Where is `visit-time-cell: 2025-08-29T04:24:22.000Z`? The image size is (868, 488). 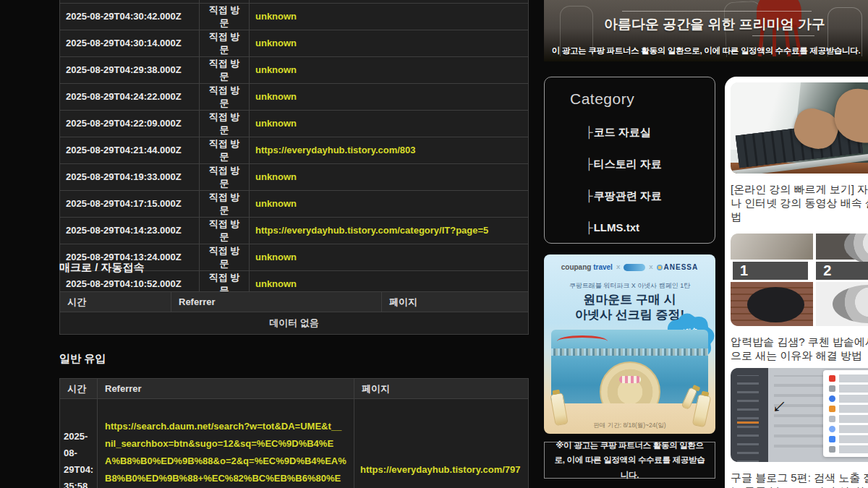
visit-time-cell: 2025-08-29T04:24:22.000Z is located at coordinates (130, 97).